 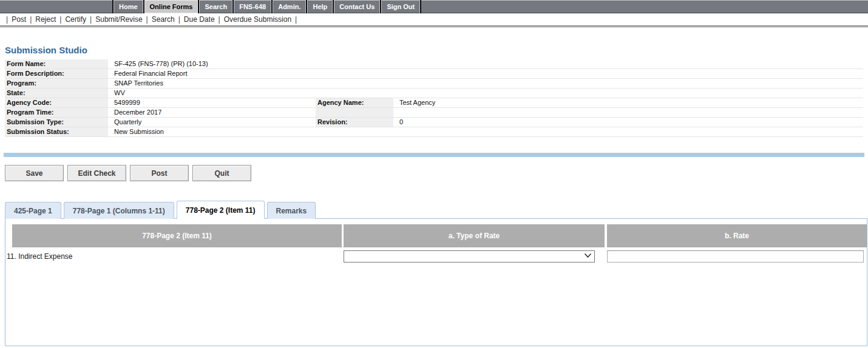 I want to click on quit-button: Quit, so click(x=222, y=173).